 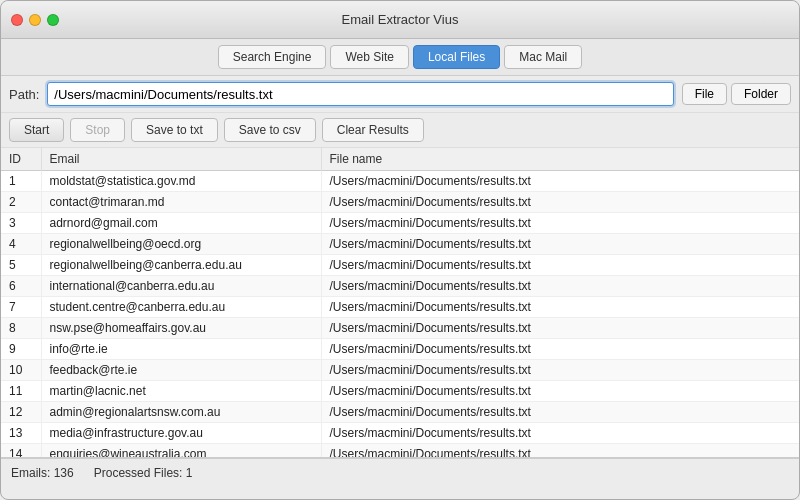 I want to click on folder-button: Folder, so click(x=761, y=94).